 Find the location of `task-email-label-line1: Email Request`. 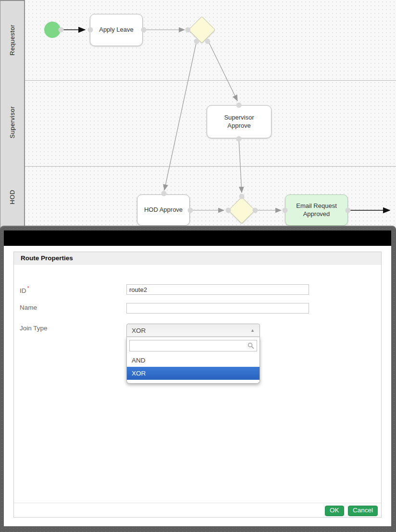

task-email-label-line1: Email Request is located at coordinates (316, 206).